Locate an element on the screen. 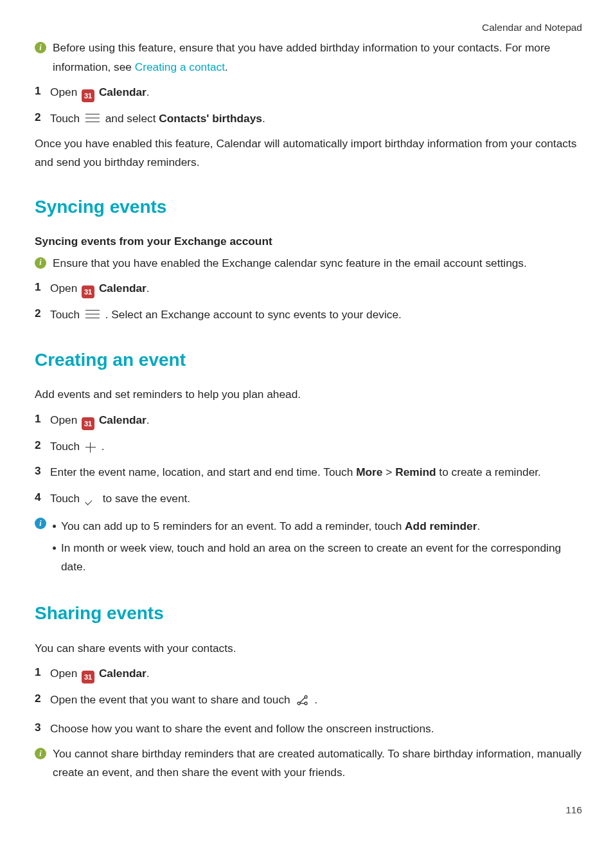  step-row: 2 Touch . is located at coordinates (308, 446).